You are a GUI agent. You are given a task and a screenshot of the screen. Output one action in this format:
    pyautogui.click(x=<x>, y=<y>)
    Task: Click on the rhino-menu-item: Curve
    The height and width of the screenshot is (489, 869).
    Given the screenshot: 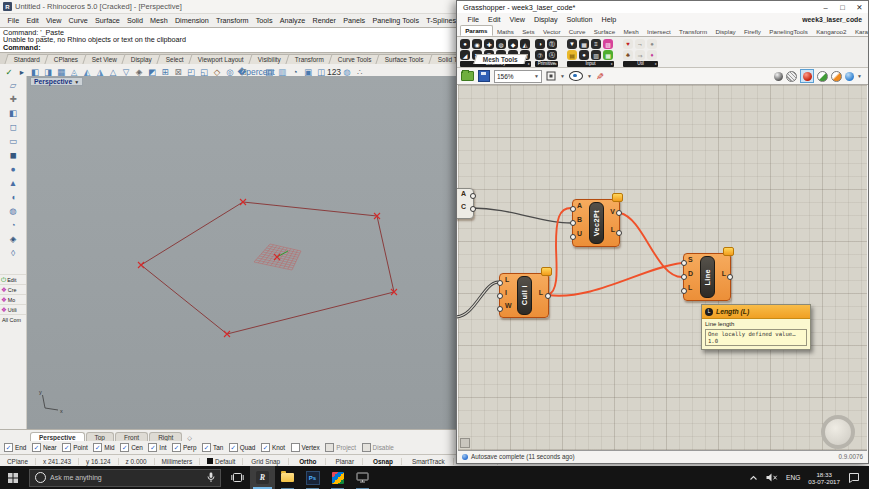 What is the action you would take?
    pyautogui.click(x=78, y=20)
    